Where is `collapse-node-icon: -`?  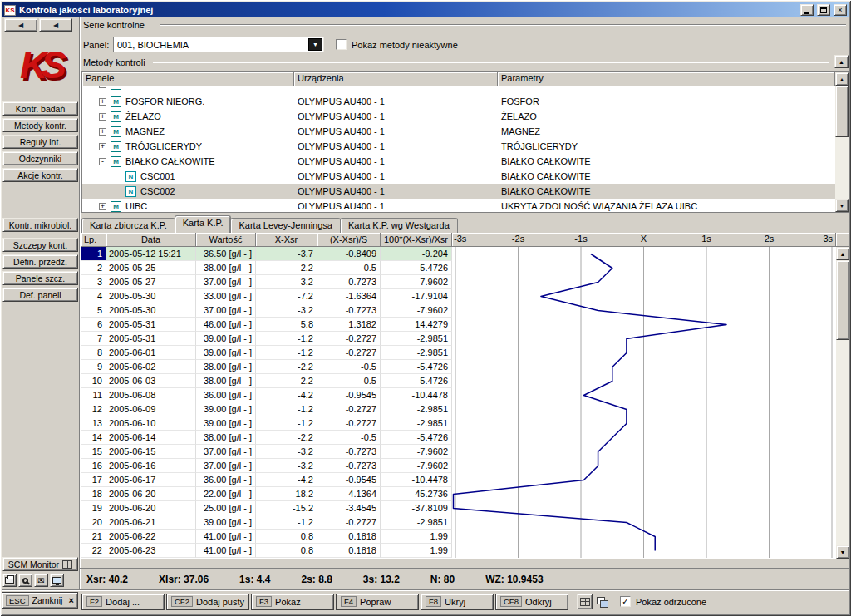 collapse-node-icon: - is located at coordinates (103, 161).